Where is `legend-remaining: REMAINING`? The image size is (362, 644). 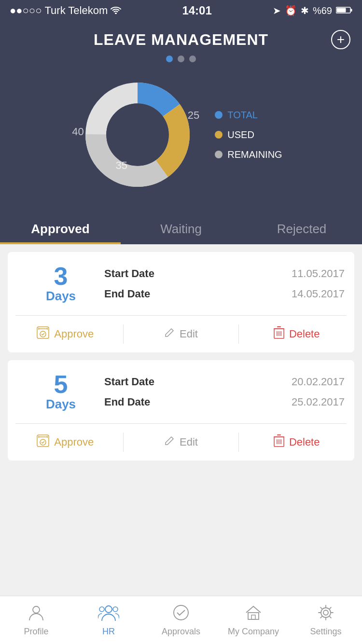
legend-remaining: REMAINING is located at coordinates (248, 154).